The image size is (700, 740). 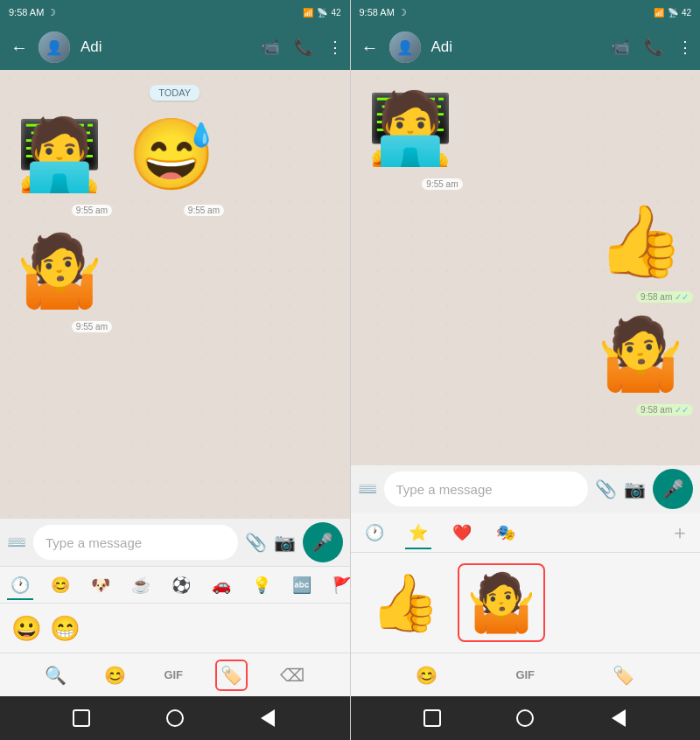 What do you see at coordinates (526, 674) in the screenshot?
I see `right-sticker-bottom-bar: 😊 GIF 🏷️` at bounding box center [526, 674].